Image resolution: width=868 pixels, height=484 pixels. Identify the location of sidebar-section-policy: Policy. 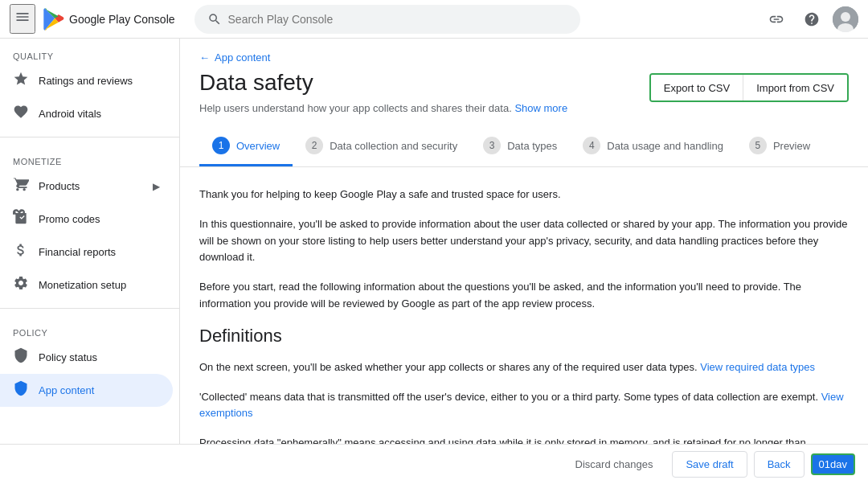
(90, 328).